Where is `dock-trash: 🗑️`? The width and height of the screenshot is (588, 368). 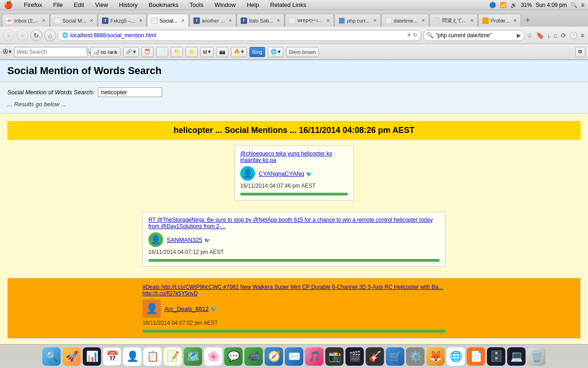
dock-trash: 🗑️ is located at coordinates (537, 356).